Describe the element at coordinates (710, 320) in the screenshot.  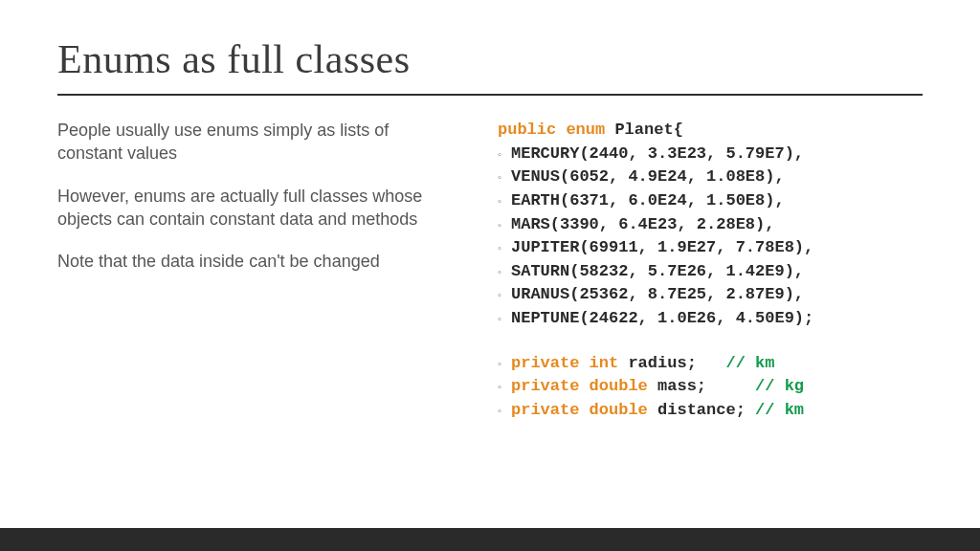
I see `enum-constant: ◦NEPTUNE(24622, 1.0E26, 4.50E9);` at that location.